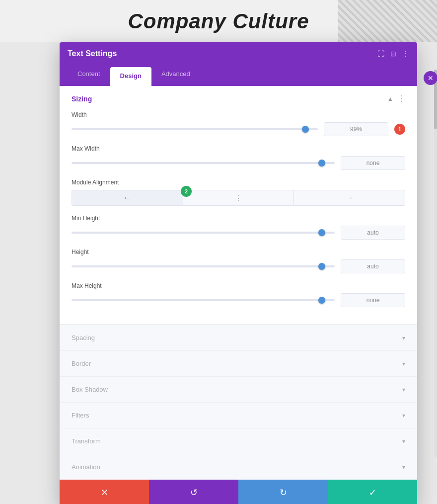  Describe the element at coordinates (238, 261) in the screenshot. I see `height-field: Height` at that location.